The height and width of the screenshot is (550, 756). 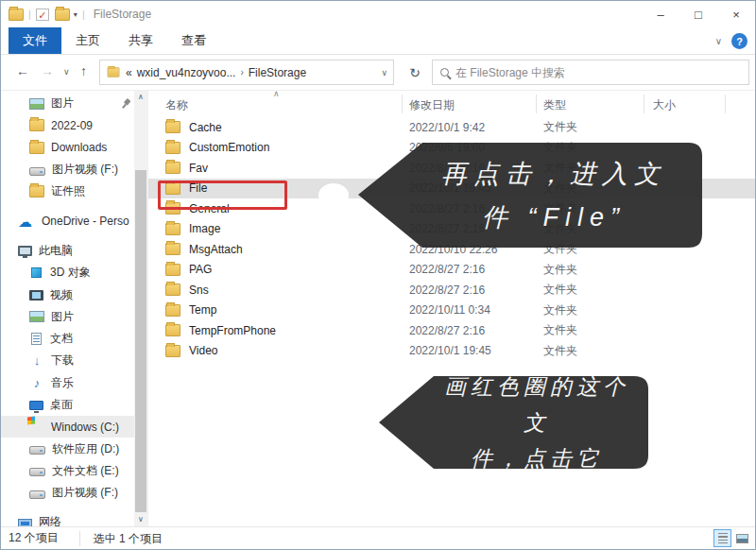 I want to click on breadcrumb-parent: wxid_vu4nzoyvoo..., so click(x=187, y=73).